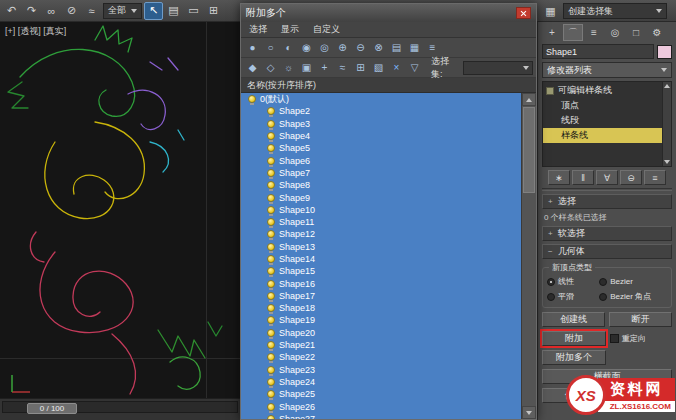  What do you see at coordinates (615, 11) in the screenshot?
I see `named-selection-set-dropdown: 创建选择集` at bounding box center [615, 11].